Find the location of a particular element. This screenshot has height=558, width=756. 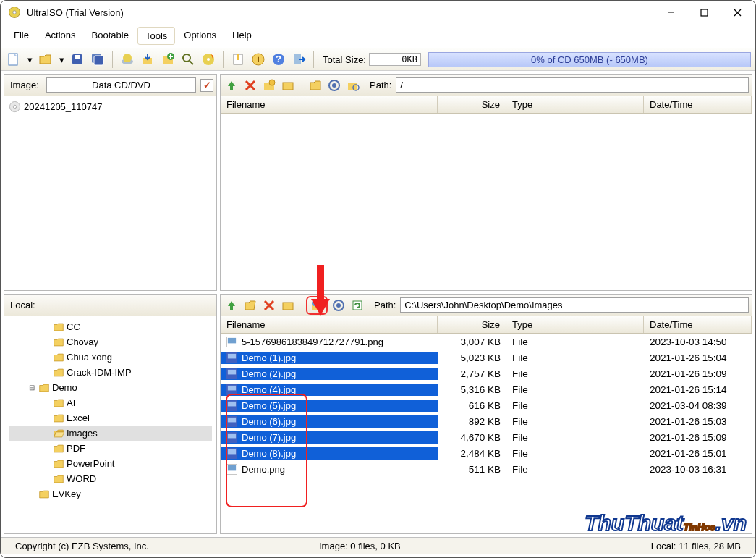

tree-item: Crack-IDM-IMP is located at coordinates (110, 372).